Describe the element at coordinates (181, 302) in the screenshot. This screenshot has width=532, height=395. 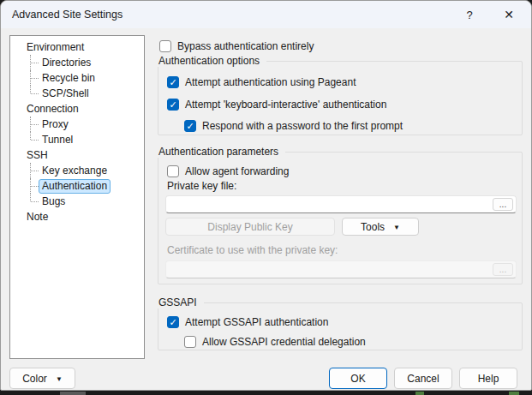
I see `group-title: GSSAPI` at that location.